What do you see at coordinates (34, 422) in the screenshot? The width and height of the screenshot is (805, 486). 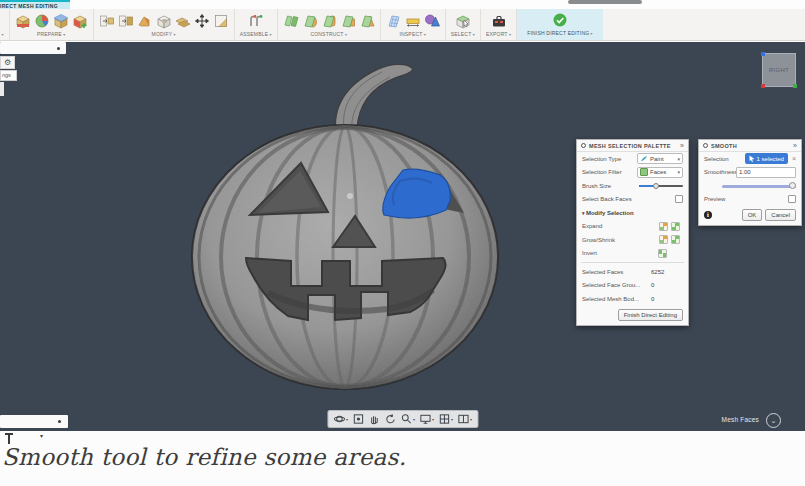 I see `timeline-collapsed-bar` at bounding box center [34, 422].